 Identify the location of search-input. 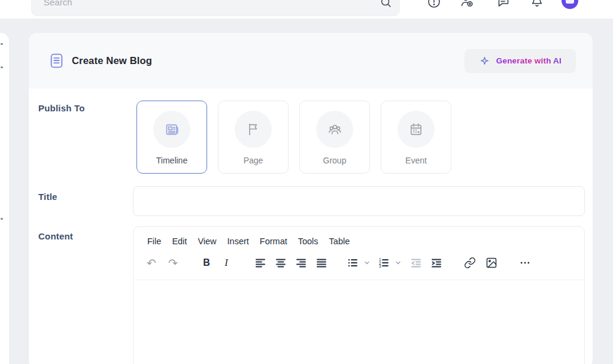
(216, 8).